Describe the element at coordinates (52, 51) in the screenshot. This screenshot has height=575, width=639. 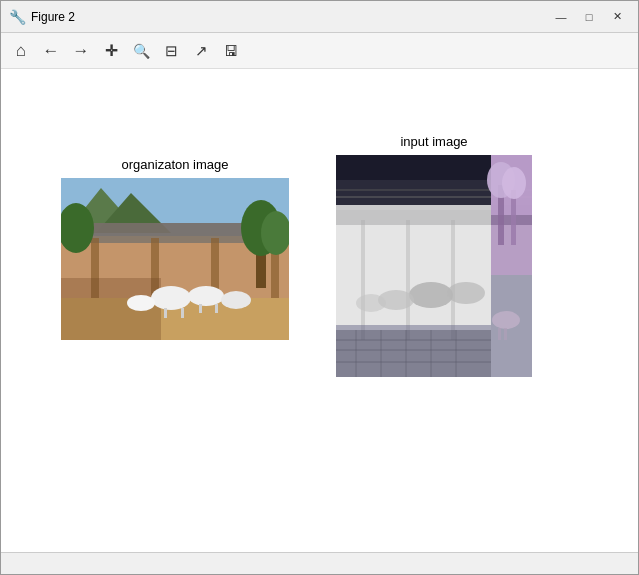
I see `back-icon: ←` at that location.